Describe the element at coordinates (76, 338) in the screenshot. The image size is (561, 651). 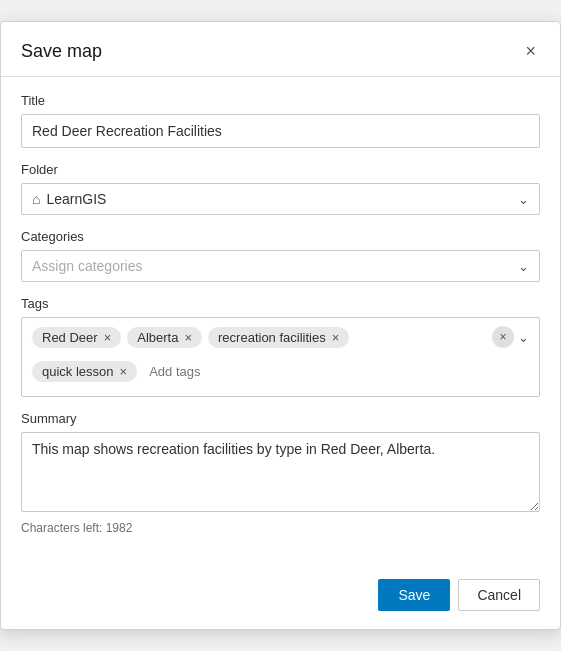
I see `tag-red-deer: Red Deer ×` at that location.